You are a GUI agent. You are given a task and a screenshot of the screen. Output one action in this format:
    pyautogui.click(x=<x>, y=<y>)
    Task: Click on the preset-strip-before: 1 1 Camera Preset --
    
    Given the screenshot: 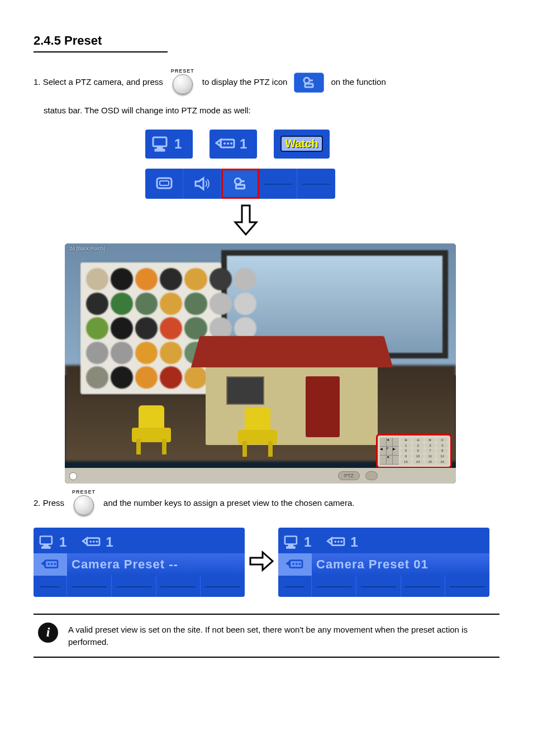 What is the action you would take?
    pyautogui.click(x=139, y=562)
    